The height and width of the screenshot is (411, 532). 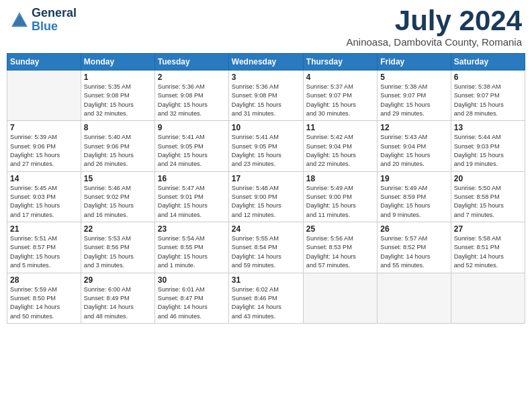 I want to click on day-number: 16, so click(x=192, y=179).